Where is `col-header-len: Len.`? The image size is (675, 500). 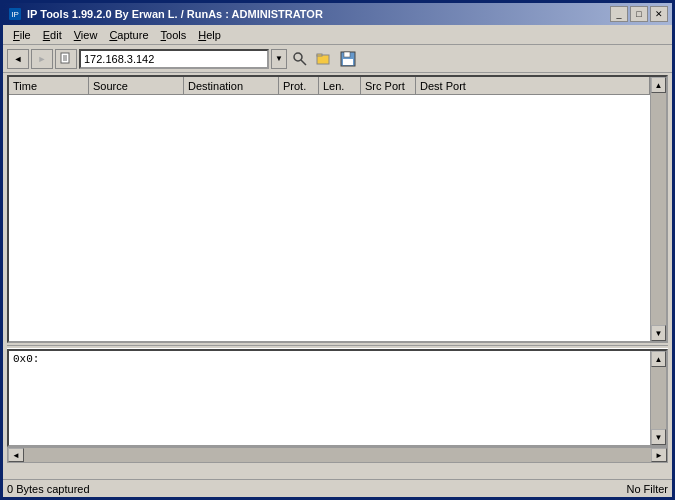 col-header-len: Len. is located at coordinates (340, 86).